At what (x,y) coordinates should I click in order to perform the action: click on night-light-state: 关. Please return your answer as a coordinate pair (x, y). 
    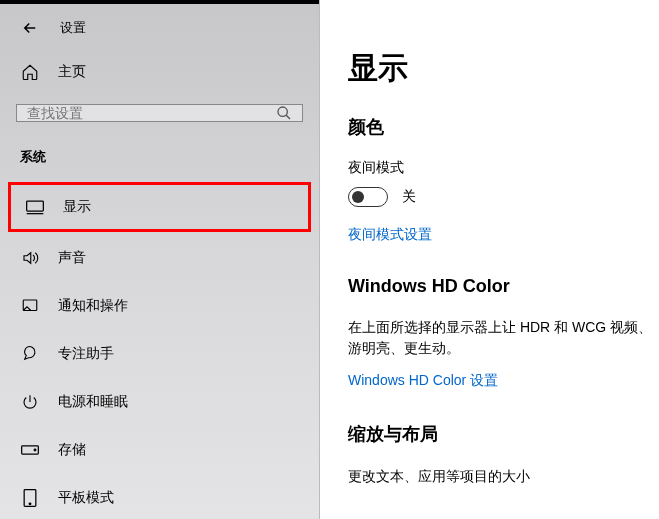
    Looking at the image, I should click on (409, 197).